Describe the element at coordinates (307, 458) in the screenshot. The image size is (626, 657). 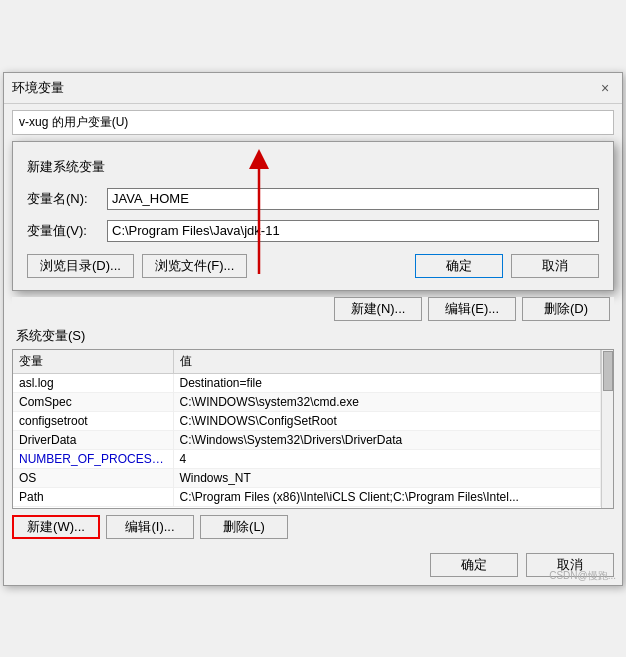
I see `table-row: NUMBER_OF_PROCESSORS 4` at that location.